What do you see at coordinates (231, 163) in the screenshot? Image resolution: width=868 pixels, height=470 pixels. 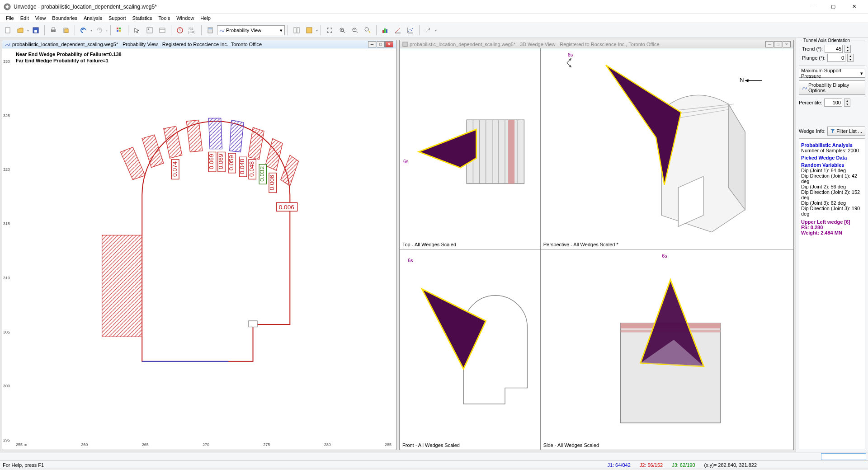 I see `svg-text: 0.059` at bounding box center [231, 163].